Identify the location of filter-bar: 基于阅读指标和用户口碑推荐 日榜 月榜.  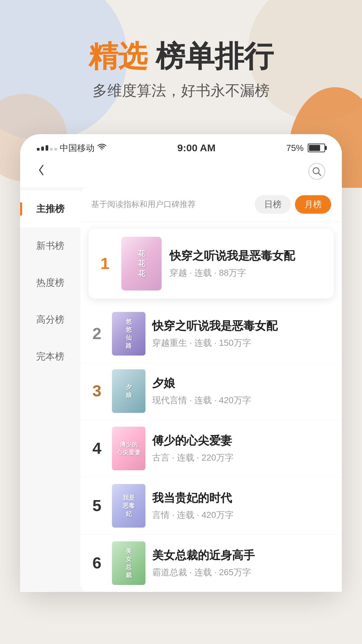
(211, 205).